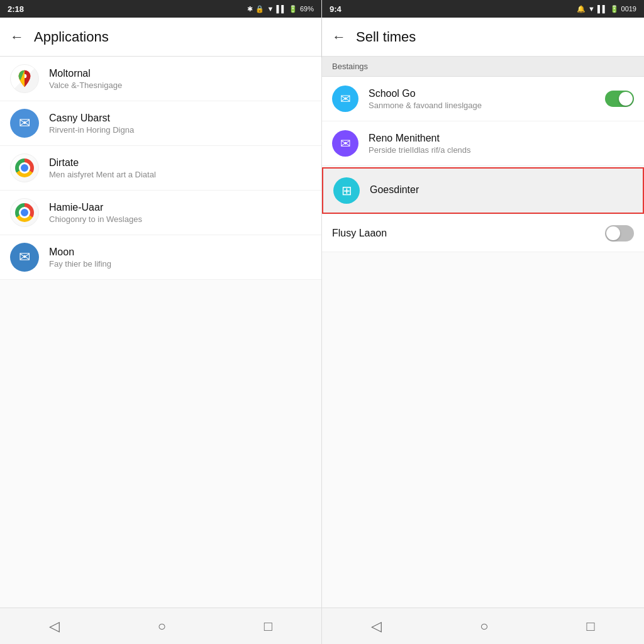  Describe the element at coordinates (619, 99) in the screenshot. I see `school-go-toggle` at that location.